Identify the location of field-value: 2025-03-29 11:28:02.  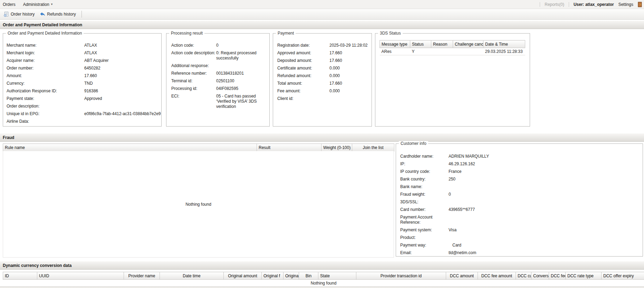
(349, 46).